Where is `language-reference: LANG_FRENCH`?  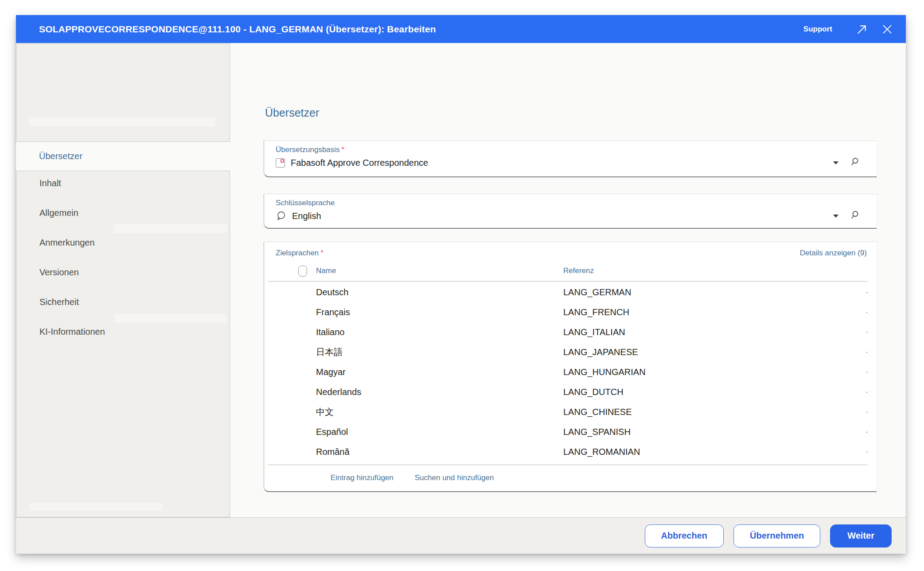
language-reference: LANG_FRENCH is located at coordinates (597, 312).